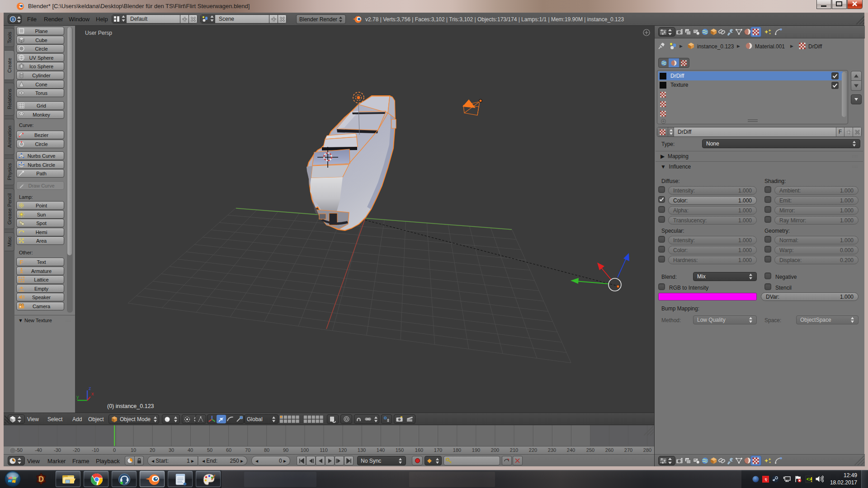 The image size is (868, 488). I want to click on svg-text: i, so click(13, 19).